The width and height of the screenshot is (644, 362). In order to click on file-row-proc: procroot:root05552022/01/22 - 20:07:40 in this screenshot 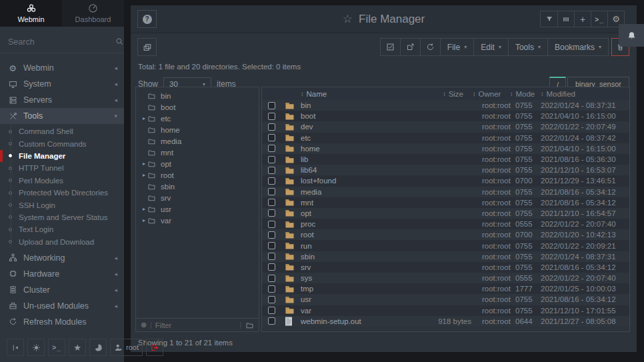, I will do `click(445, 224)`.